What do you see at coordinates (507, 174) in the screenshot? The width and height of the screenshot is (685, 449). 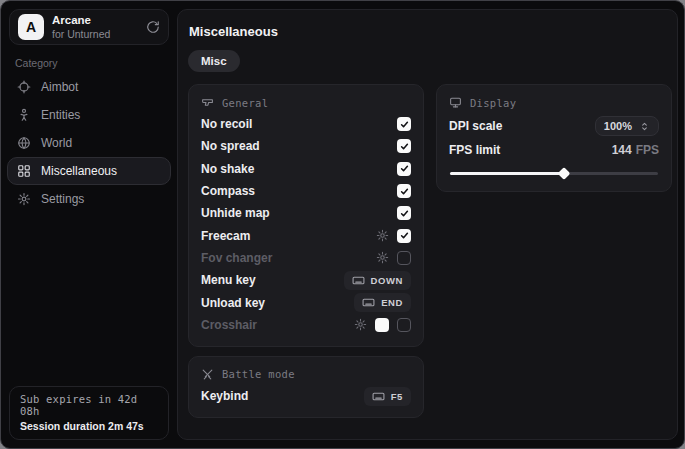 I see `slider-fill` at bounding box center [507, 174].